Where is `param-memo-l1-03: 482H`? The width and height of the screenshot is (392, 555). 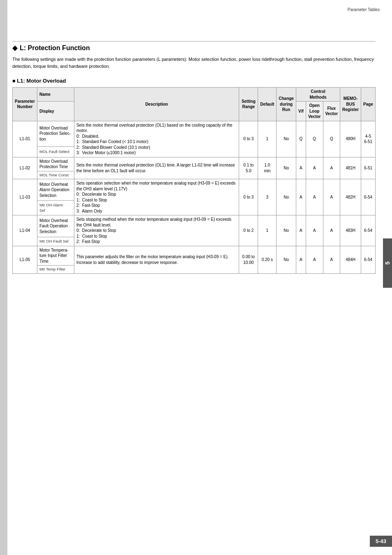 param-memo-l1-03: 482H is located at coordinates (351, 197).